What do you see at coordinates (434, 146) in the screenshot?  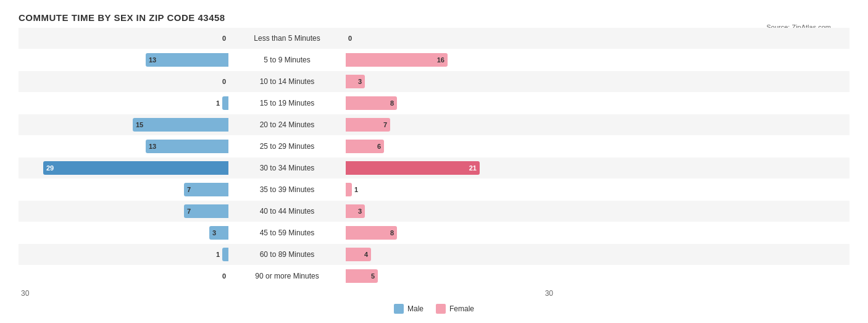 I see `chart-row: 1325 to 29 Minutes6` at bounding box center [434, 146].